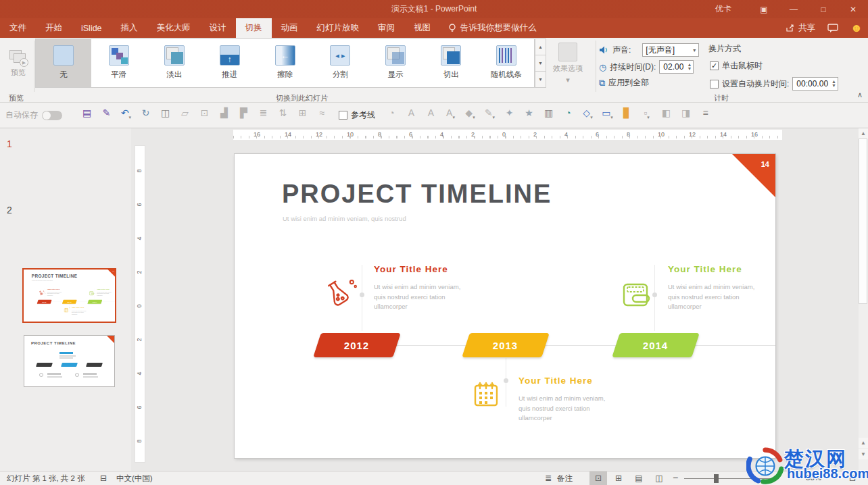 The height and width of the screenshot is (485, 868). Describe the element at coordinates (675, 478) in the screenshot. I see `zoom-out-button: −` at that location.